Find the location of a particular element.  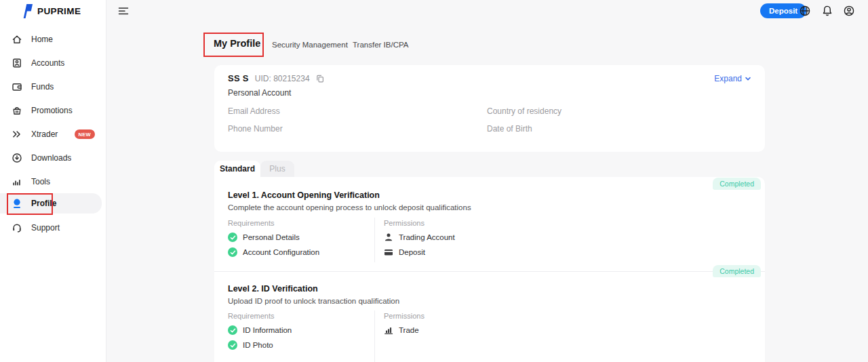

brand-logo: PUPRIME is located at coordinates (50, 11).